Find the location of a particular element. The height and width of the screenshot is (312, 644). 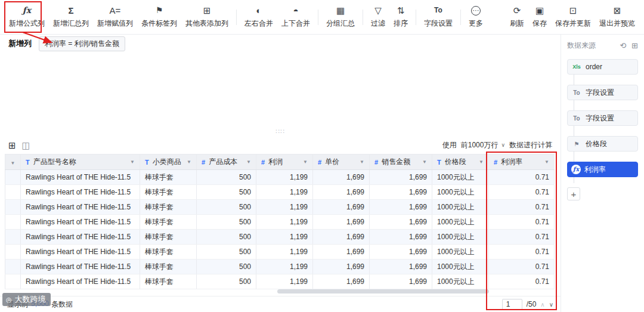

cell-profit-rate: 0.71 is located at coordinates (522, 222).